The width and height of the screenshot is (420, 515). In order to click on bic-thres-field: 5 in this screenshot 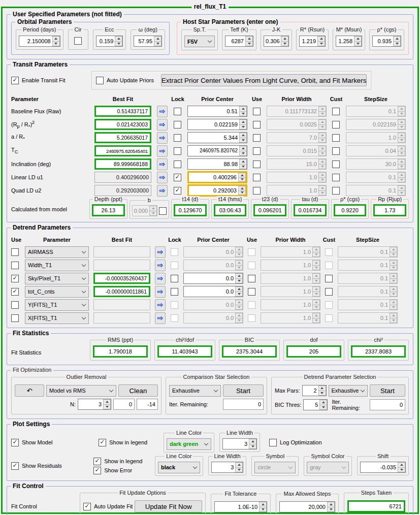, I will do `click(315, 405)`.